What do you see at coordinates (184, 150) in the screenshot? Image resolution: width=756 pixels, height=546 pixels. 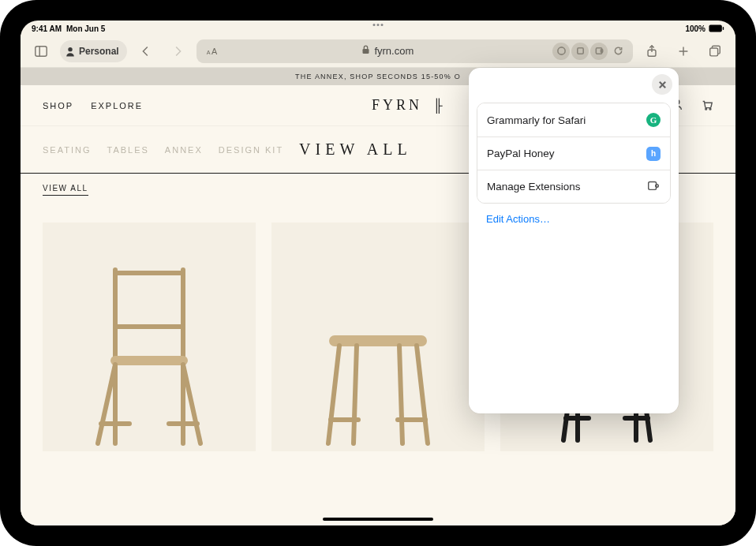 I see `category-annex: ANNEX` at bounding box center [184, 150].